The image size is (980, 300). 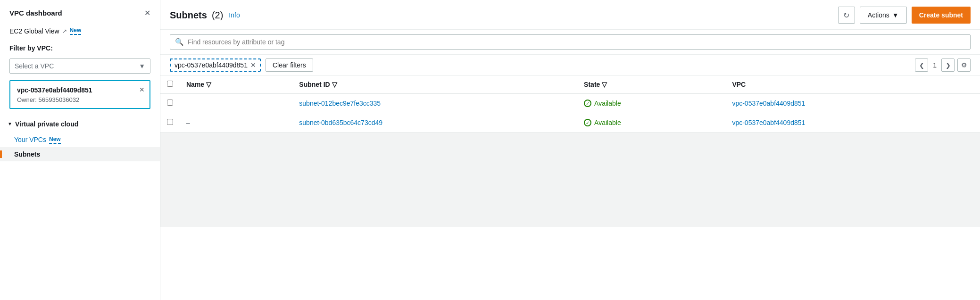 What do you see at coordinates (170, 85) in the screenshot?
I see `select-all-col` at bounding box center [170, 85].